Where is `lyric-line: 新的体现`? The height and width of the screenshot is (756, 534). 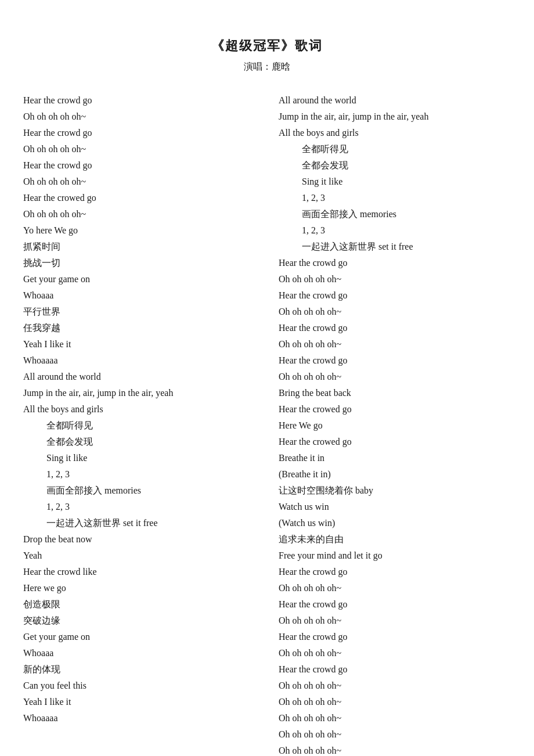 lyric-line: 新的体现 is located at coordinates (139, 669).